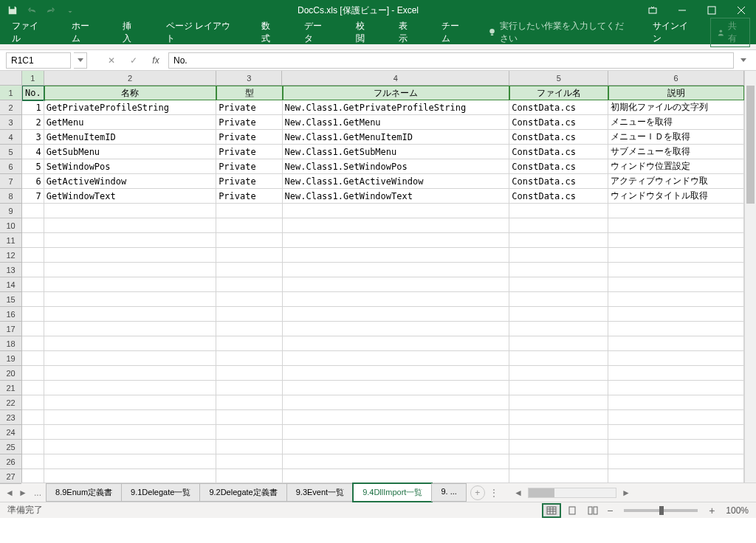  Describe the element at coordinates (80, 60) in the screenshot. I see `namebox-dropdown-icon` at that location.